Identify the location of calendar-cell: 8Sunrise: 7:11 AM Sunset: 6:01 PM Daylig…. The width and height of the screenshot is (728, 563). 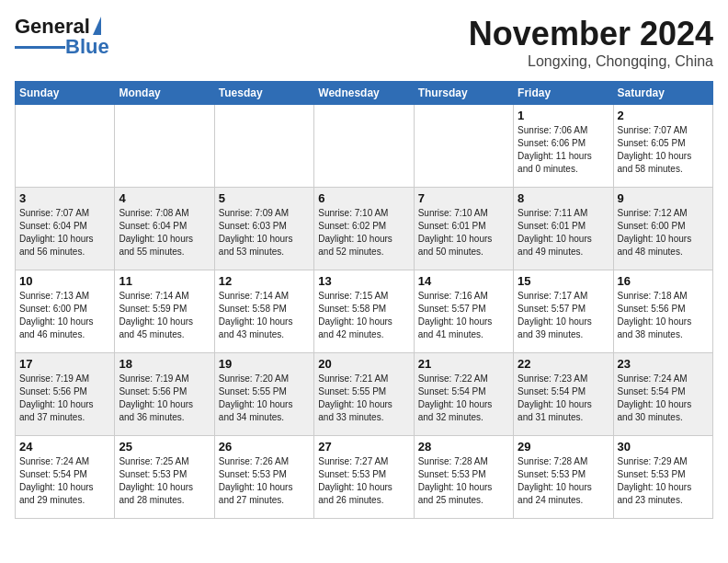
(563, 229).